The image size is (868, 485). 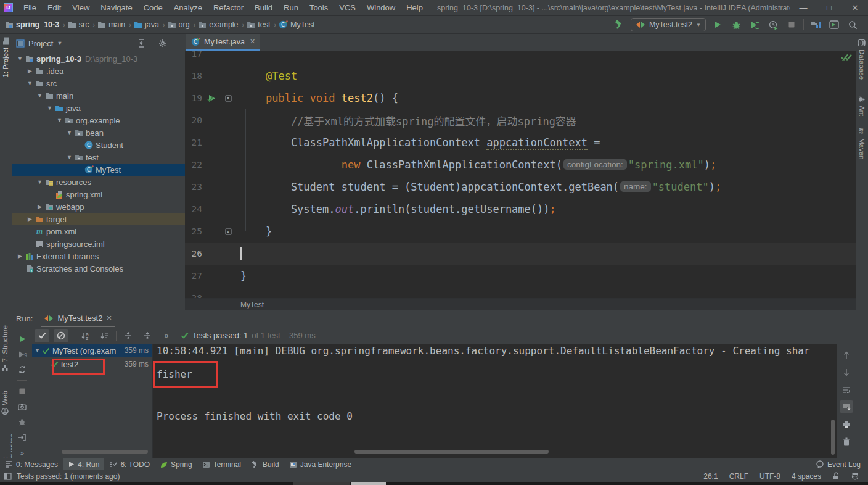 What do you see at coordinates (836, 476) in the screenshot?
I see `unlock-icon` at bounding box center [836, 476].